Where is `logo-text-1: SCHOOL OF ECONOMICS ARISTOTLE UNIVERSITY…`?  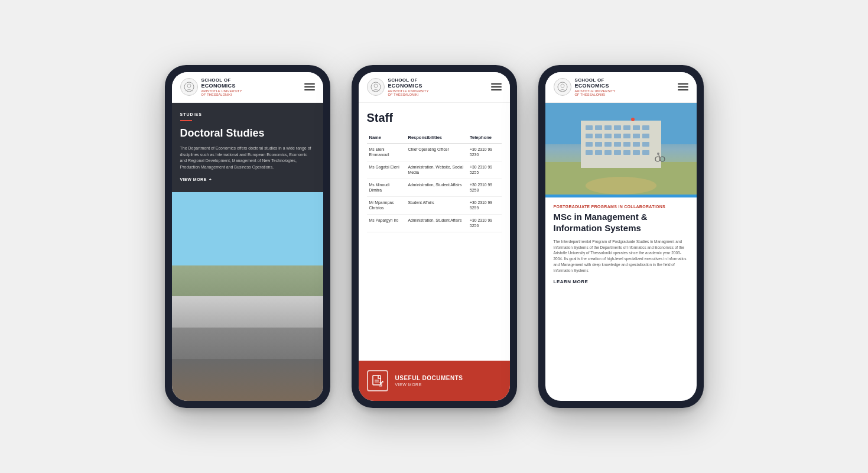 logo-text-1: SCHOOL OF ECONOMICS ARISTOTLE UNIVERSITY… is located at coordinates (222, 88).